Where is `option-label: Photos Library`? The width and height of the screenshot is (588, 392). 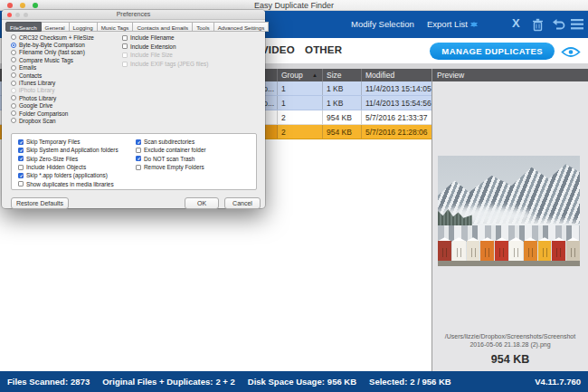
option-label: Photos Library is located at coordinates (38, 98).